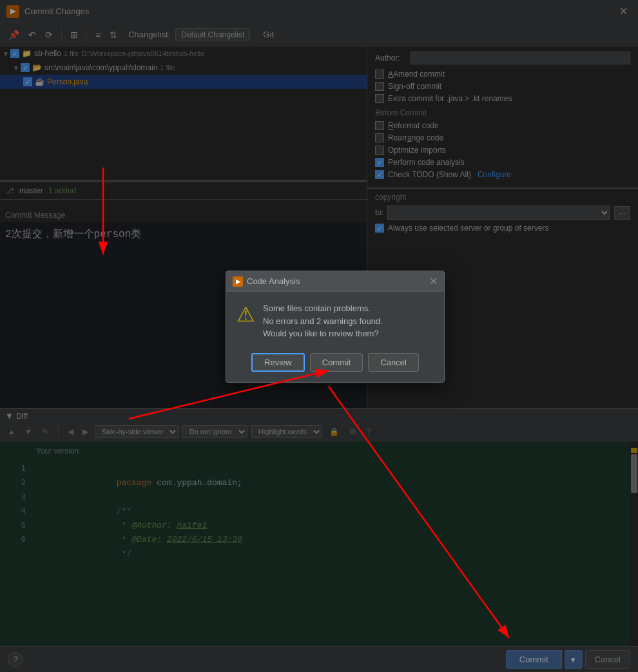  What do you see at coordinates (338, 281) in the screenshot?
I see `dialog-title: Code Analysis` at bounding box center [338, 281].